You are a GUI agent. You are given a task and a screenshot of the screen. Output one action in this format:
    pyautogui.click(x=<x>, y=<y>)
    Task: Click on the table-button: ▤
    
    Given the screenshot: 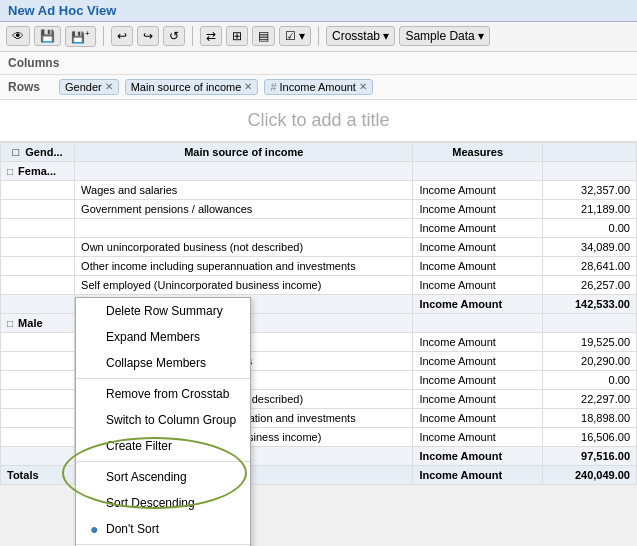 What is the action you would take?
    pyautogui.click(x=264, y=36)
    